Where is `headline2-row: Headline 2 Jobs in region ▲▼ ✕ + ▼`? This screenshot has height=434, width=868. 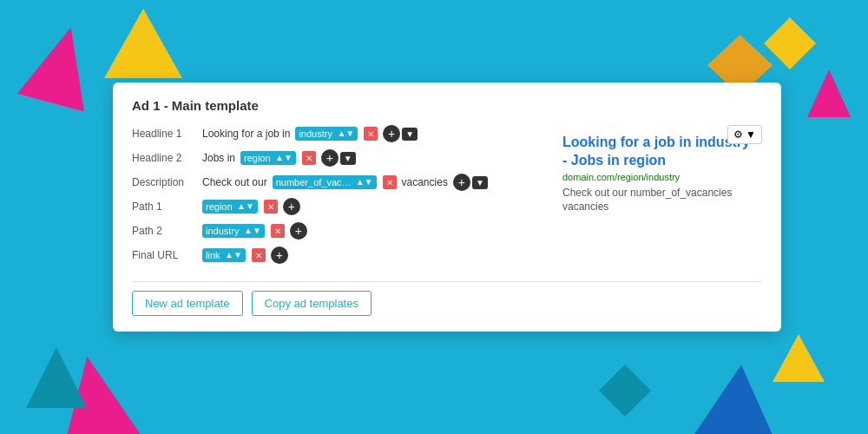 headline2-row: Headline 2 Jobs in region ▲▼ ✕ + ▼ is located at coordinates (334, 158).